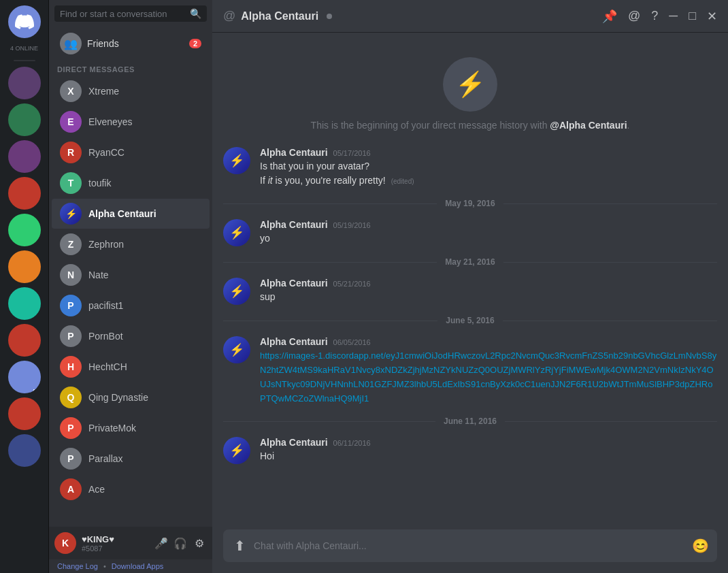  I want to click on dm-name: toufik, so click(99, 183).